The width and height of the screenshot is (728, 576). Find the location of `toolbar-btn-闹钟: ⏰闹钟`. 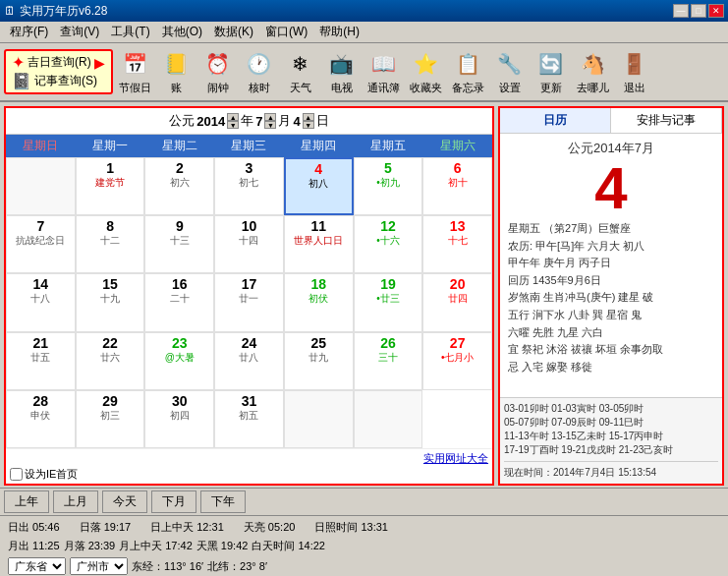

toolbar-btn-闹钟: ⏰闹钟 is located at coordinates (218, 72).